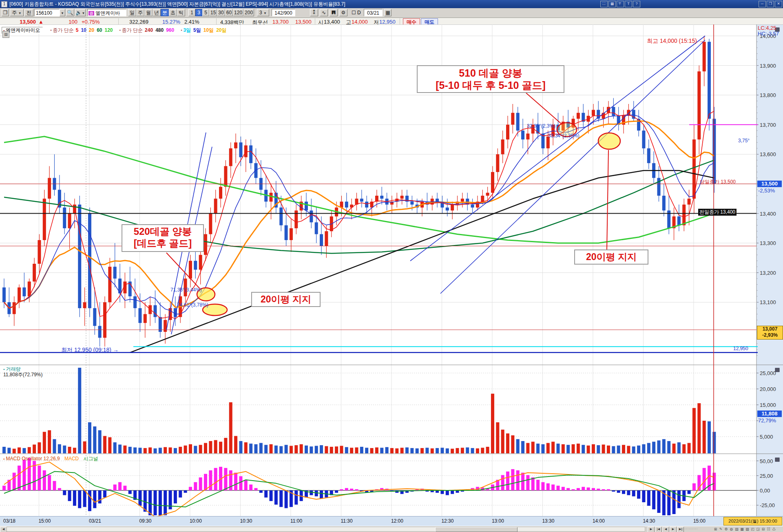 This screenshot has height=532, width=783. Describe the element at coordinates (263, 13) in the screenshot. I see `interval-combo: 3 ▼` at that location.